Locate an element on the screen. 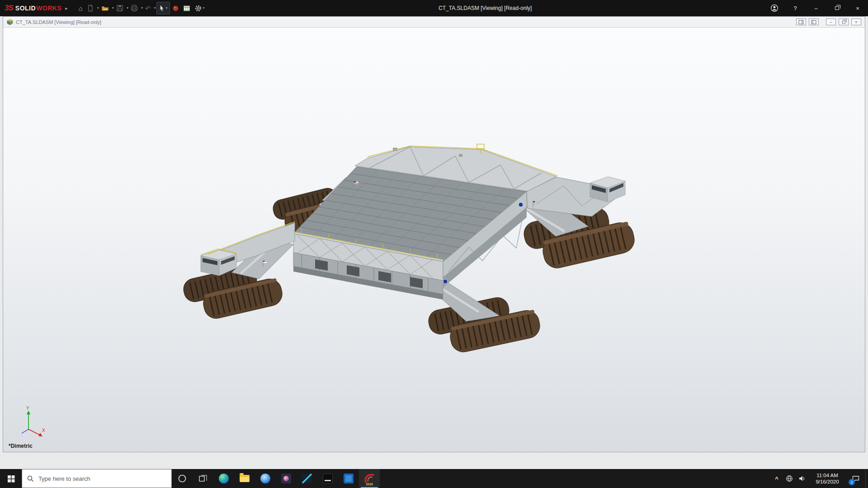 The width and height of the screenshot is (868, 488). undo-icon: ↶ is located at coordinates (148, 8).